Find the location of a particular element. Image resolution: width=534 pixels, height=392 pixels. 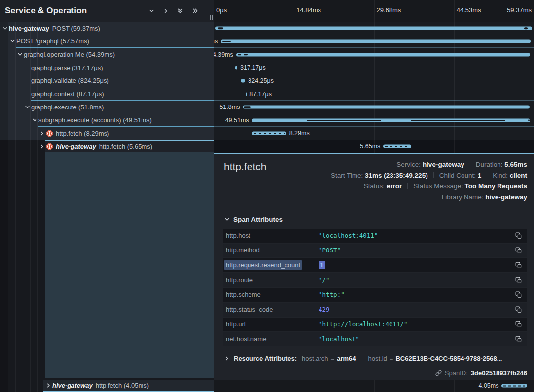

attribute-row: http.route"/" is located at coordinates (375, 280).